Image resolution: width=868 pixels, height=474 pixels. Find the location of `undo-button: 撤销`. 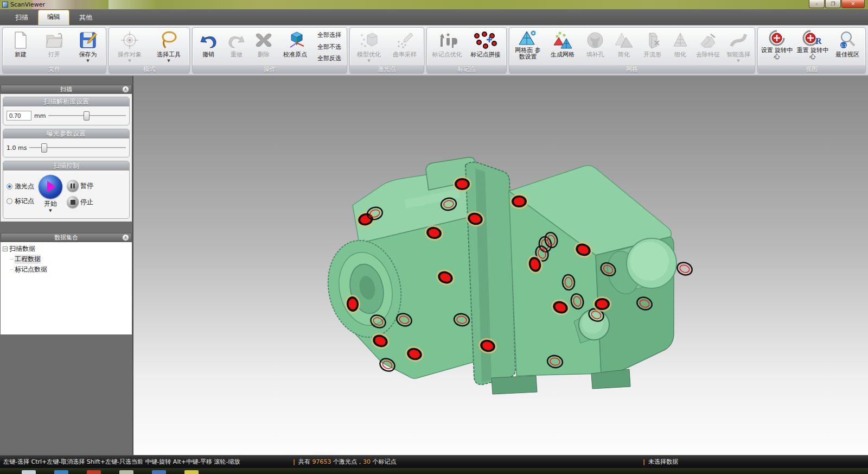

undo-button: 撤销 is located at coordinates (208, 47).